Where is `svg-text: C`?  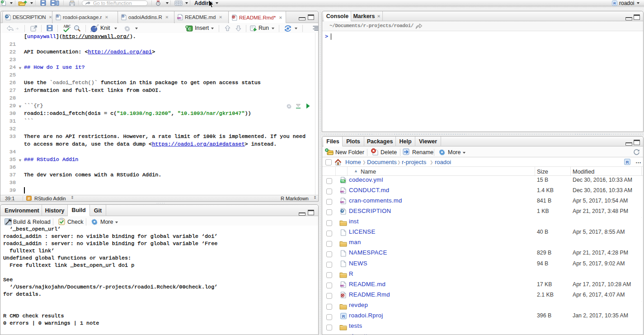 svg-text: C is located at coordinates (190, 29).